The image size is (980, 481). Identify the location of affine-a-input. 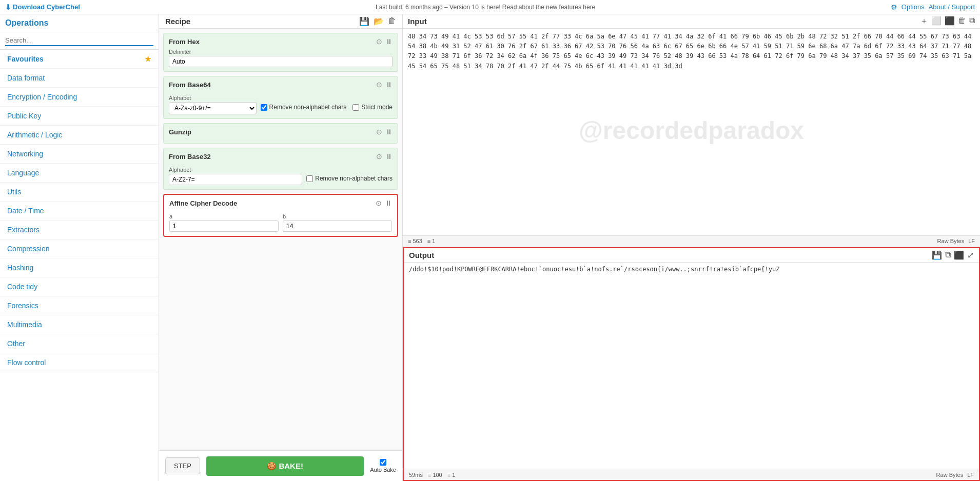
(224, 226).